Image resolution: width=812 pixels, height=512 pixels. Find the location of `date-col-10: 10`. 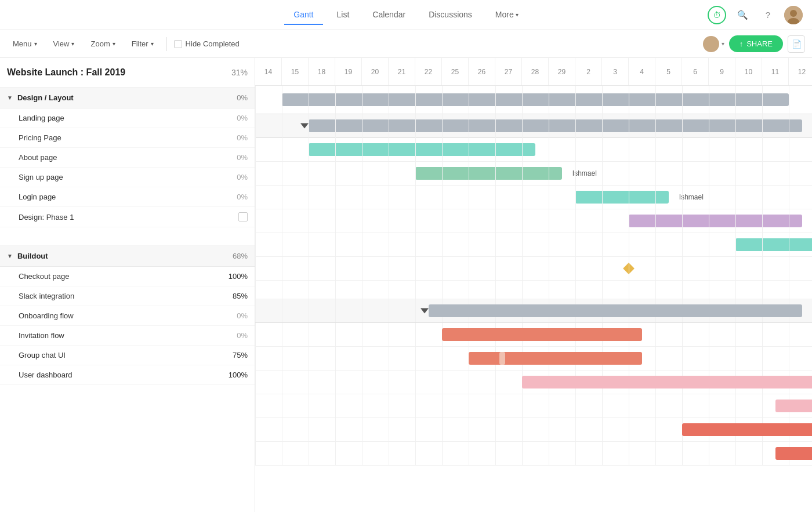

date-col-10: 10 is located at coordinates (749, 72).